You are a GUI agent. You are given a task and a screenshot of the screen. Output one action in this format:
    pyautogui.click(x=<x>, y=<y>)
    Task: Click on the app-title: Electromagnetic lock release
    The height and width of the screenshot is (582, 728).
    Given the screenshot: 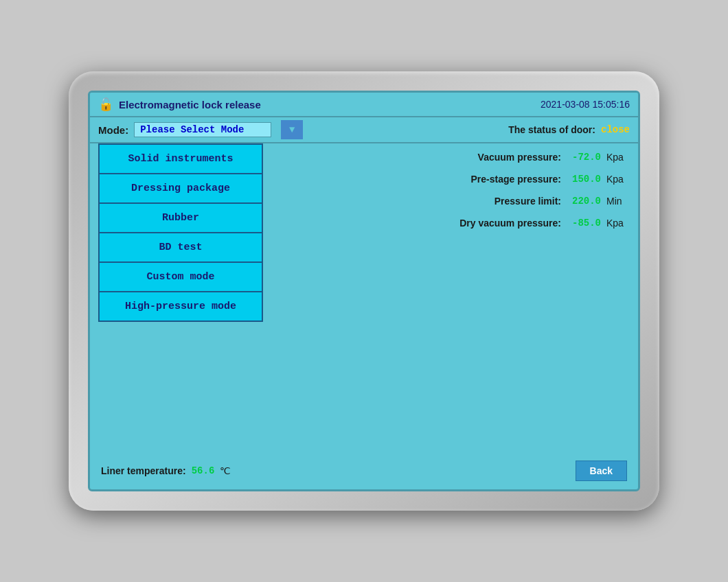 What is the action you would take?
    pyautogui.click(x=190, y=104)
    